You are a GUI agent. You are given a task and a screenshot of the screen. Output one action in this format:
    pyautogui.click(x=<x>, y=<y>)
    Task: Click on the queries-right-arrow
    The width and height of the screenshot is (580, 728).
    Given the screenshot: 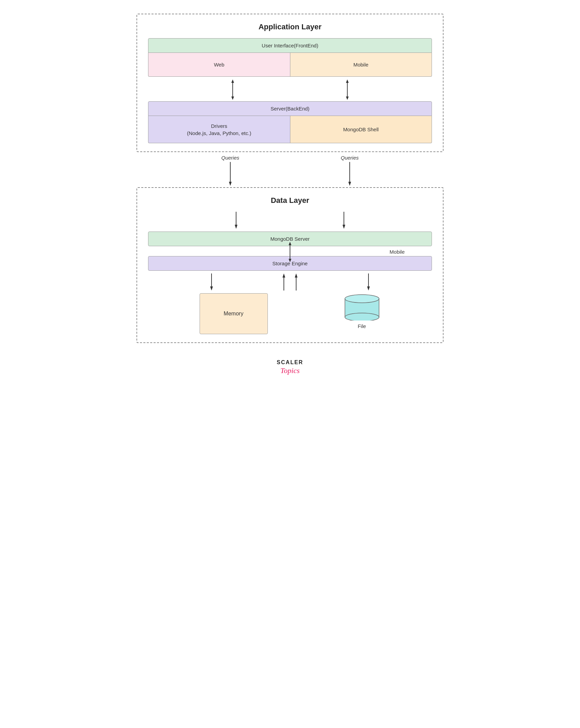 What is the action you would take?
    pyautogui.click(x=350, y=174)
    